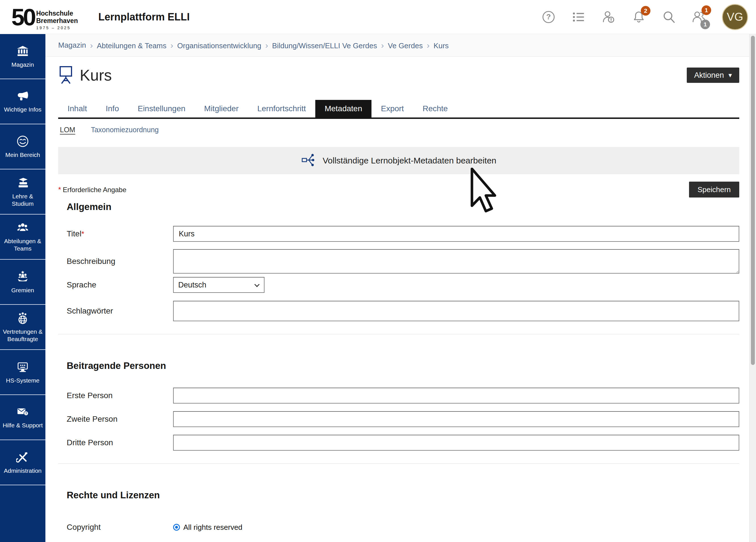 This screenshot has height=542, width=756. Describe the element at coordinates (144, 17) in the screenshot. I see `app-title: Lernplattform ELLI` at that location.